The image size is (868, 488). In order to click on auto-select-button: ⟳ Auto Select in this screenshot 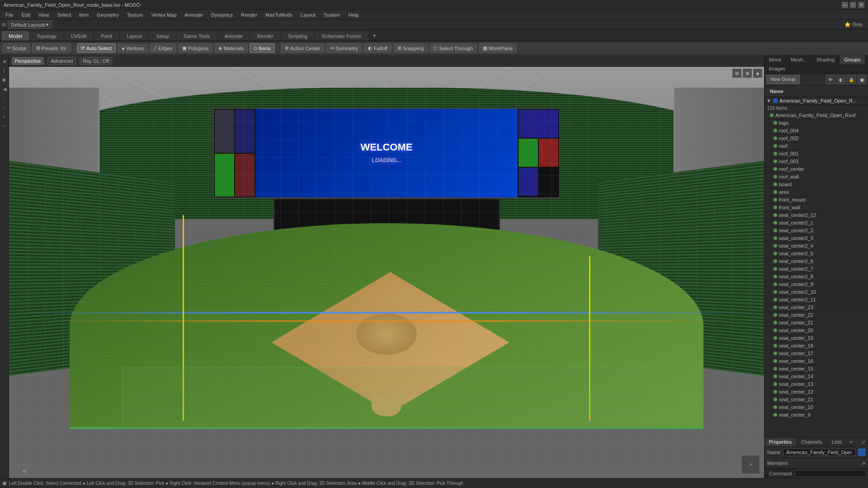, I will do `click(96, 48)`.